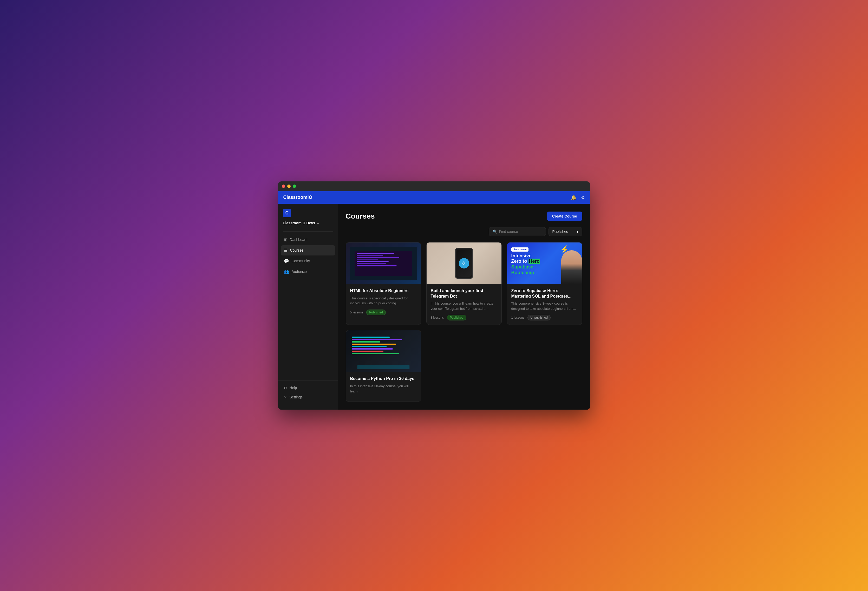 The width and height of the screenshot is (868, 591). Describe the element at coordinates (518, 318) in the screenshot. I see `lessons-count: 1 lessons` at that location.